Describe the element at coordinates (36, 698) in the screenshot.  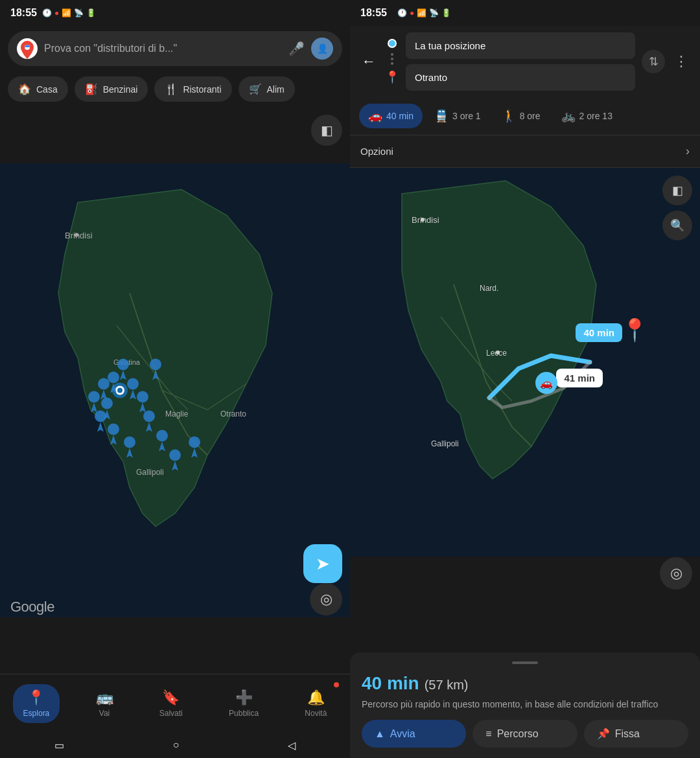
I see `esplora-icon: 📍` at that location.